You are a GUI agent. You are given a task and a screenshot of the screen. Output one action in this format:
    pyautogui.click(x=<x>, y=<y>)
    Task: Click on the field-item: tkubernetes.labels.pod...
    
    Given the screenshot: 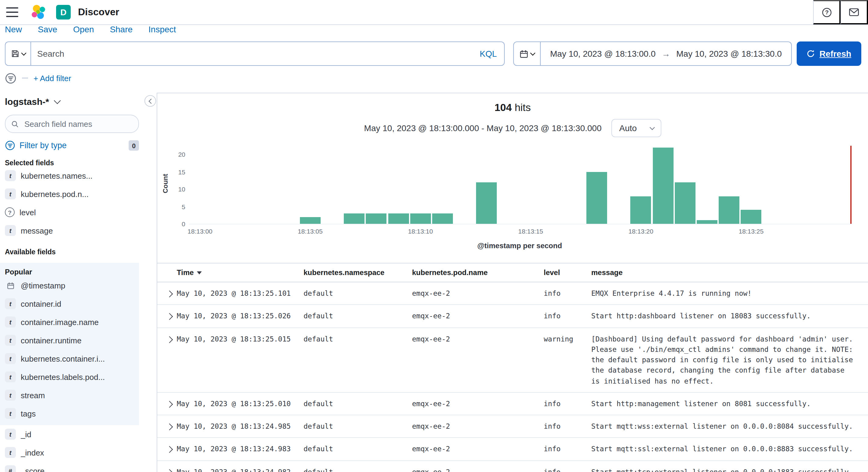 What is the action you would take?
    pyautogui.click(x=72, y=377)
    